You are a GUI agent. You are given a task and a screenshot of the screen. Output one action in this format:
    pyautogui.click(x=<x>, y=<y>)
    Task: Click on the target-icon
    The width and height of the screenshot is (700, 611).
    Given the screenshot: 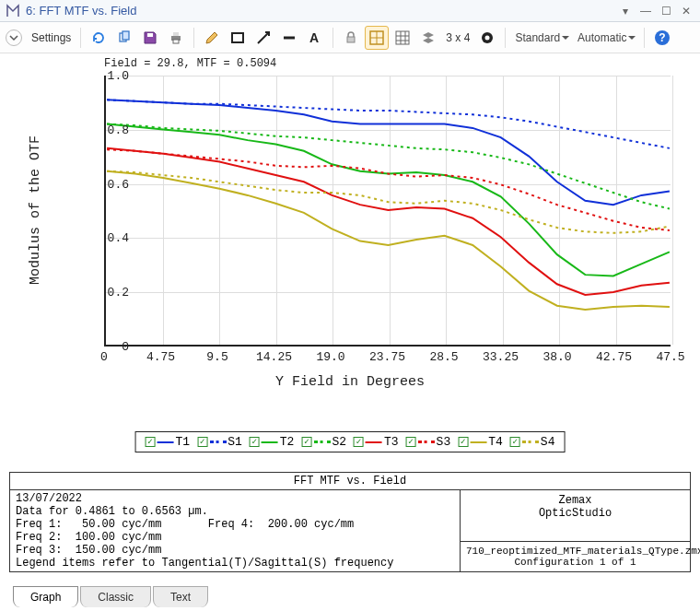 What is the action you would take?
    pyautogui.click(x=487, y=38)
    